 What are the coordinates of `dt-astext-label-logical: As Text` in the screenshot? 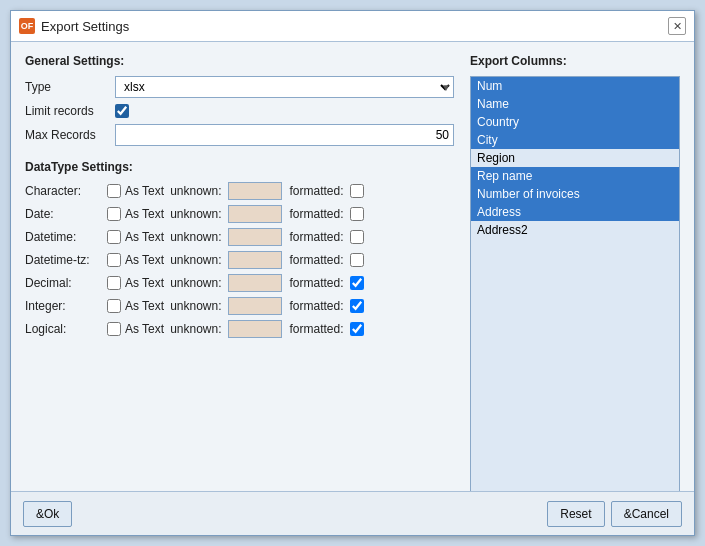 It's located at (144, 329).